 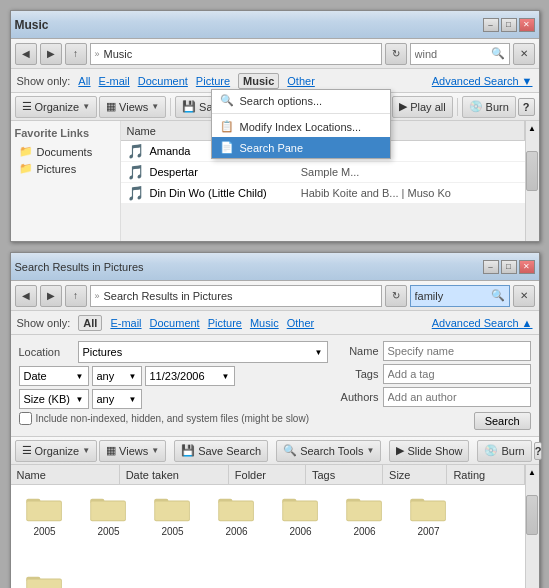 I want to click on filter-doc-2: Document, so click(x=175, y=323).